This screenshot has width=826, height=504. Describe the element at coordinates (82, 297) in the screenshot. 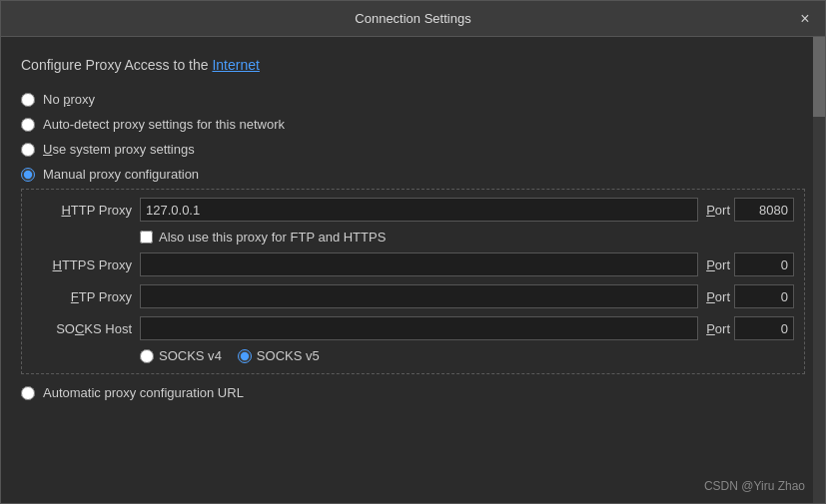

I see `ftp-proxy-label: FTP Proxy` at that location.